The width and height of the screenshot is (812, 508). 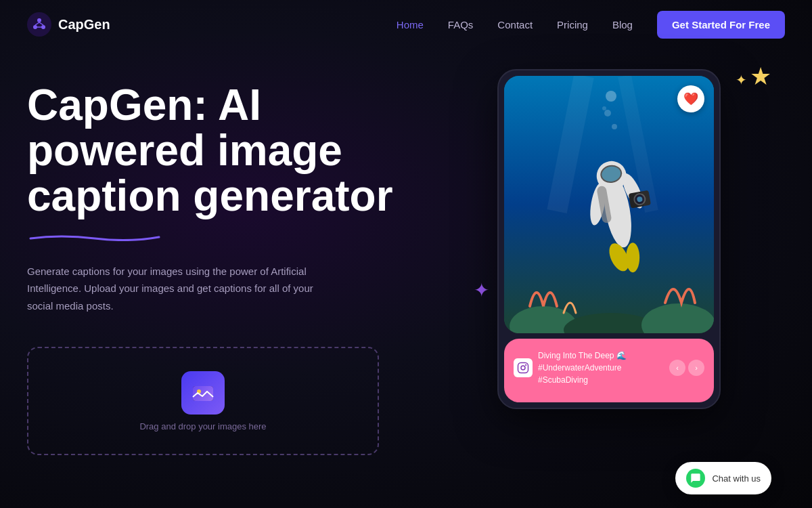 I want to click on phone-image: ❤️, so click(x=609, y=205).